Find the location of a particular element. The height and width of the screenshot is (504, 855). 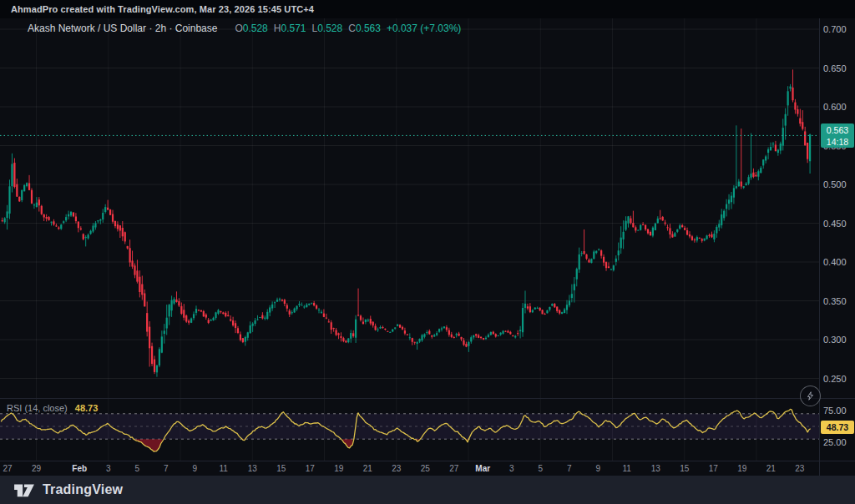

attribution-text: AhmadPro created with TradingView.com, M… is located at coordinates (162, 9).